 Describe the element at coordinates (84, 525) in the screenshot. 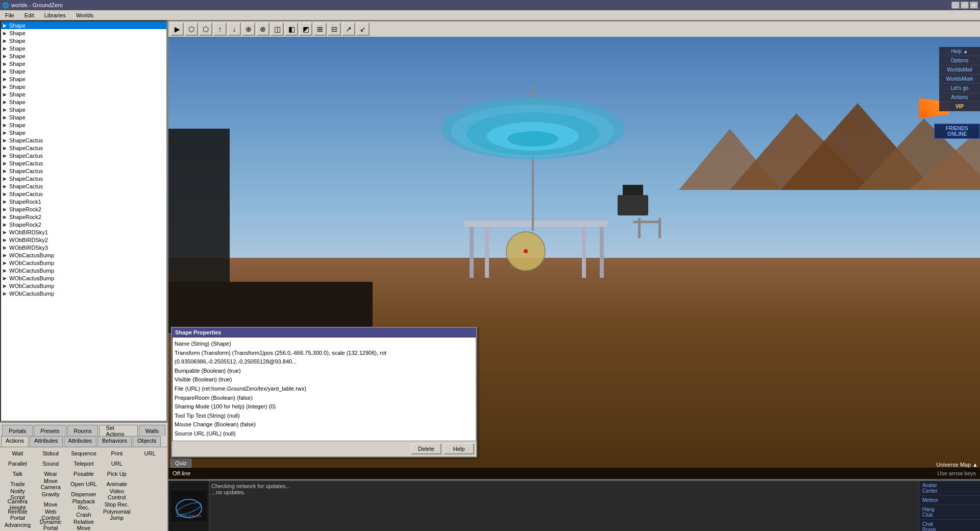

I see `action-cell-37: Relative Move` at that location.